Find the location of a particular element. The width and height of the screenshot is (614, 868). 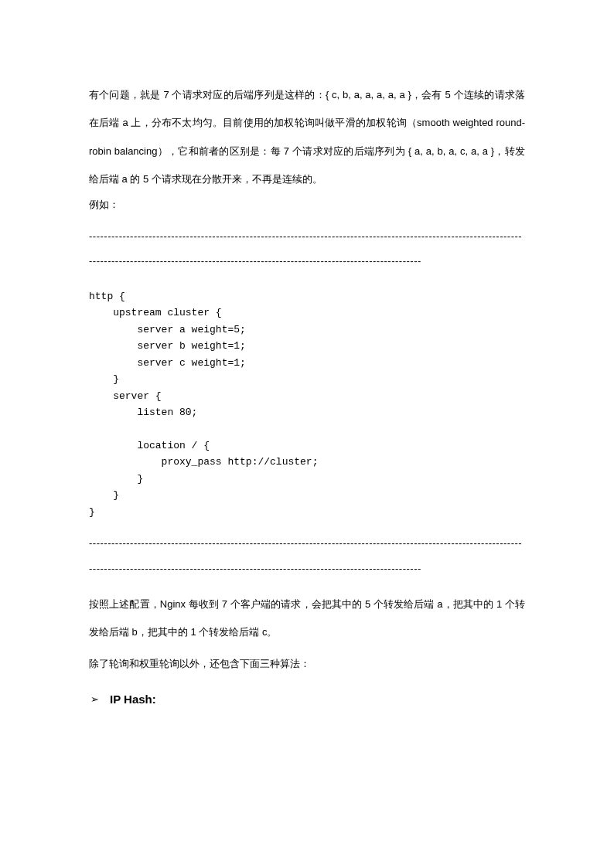

arrow-icon: ➢ is located at coordinates (94, 700).